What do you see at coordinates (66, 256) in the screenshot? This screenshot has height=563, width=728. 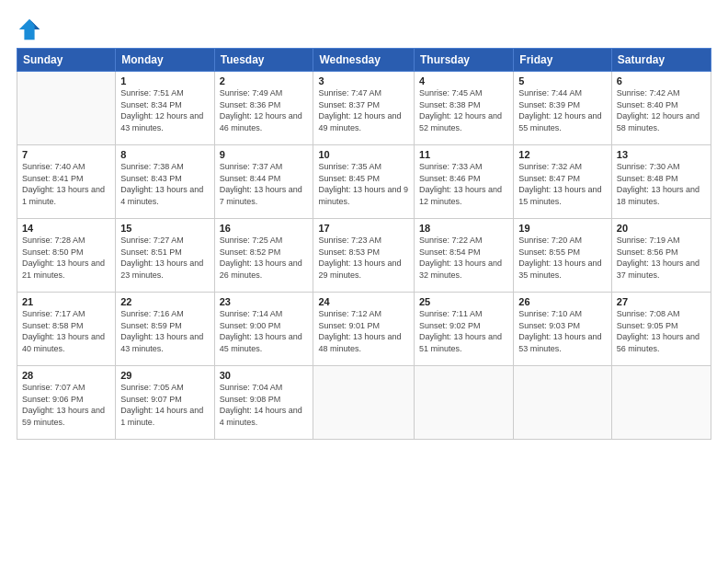 I see `calendar-cell: 14Sunrise: 7:28 AM Sunset: 8:50 PM Dayli…` at bounding box center [66, 256].